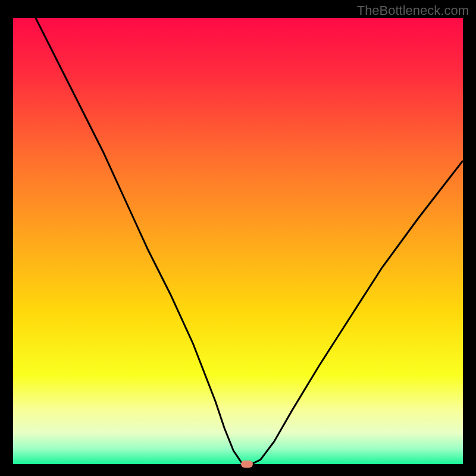 The height and width of the screenshot is (476, 476). What do you see at coordinates (413, 11) in the screenshot?
I see `watermark-text: TheBottleneck.com` at bounding box center [413, 11].